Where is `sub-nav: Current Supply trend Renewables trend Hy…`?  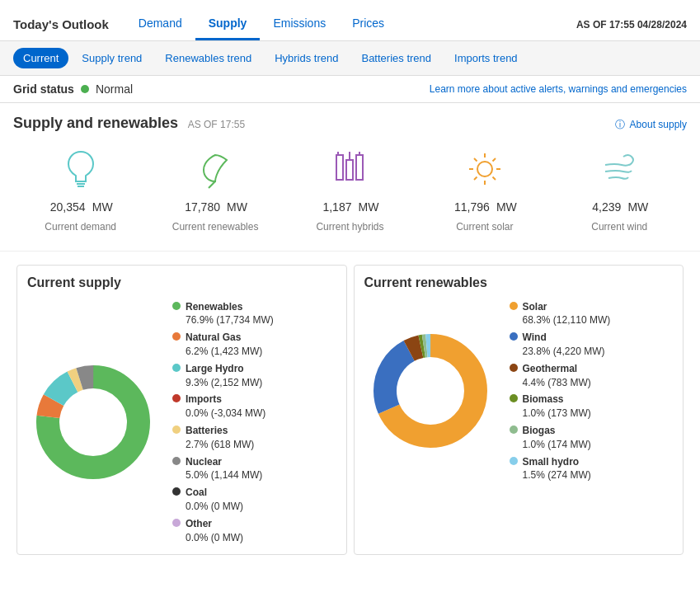 sub-nav: Current Supply trend Renewables trend Hy… is located at coordinates (350, 59).